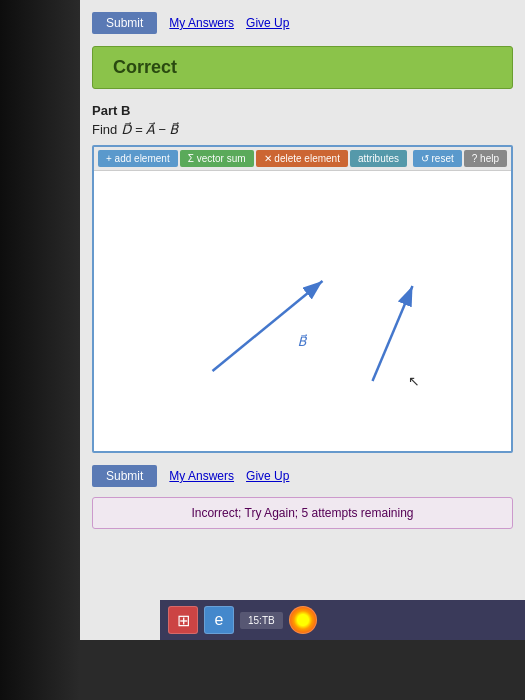  I want to click on ie-button: e, so click(219, 620).